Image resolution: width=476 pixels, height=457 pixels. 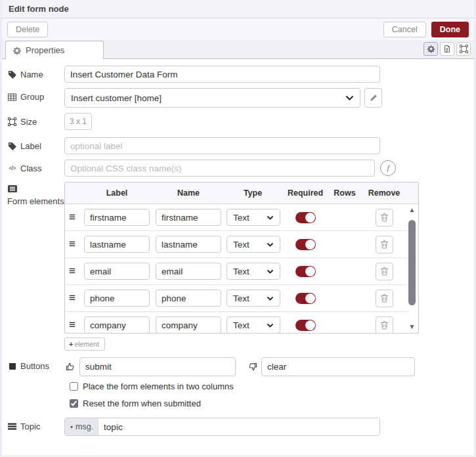 What do you see at coordinates (213, 98) in the screenshot?
I see `group-select: Insert customer [home]` at bounding box center [213, 98].